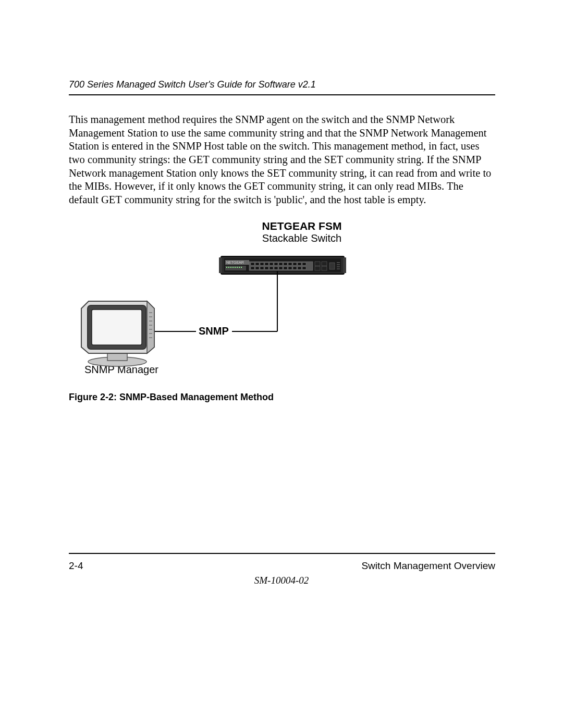 The height and width of the screenshot is (728, 563). What do you see at coordinates (76, 566) in the screenshot?
I see `page-number: 2-4` at bounding box center [76, 566].